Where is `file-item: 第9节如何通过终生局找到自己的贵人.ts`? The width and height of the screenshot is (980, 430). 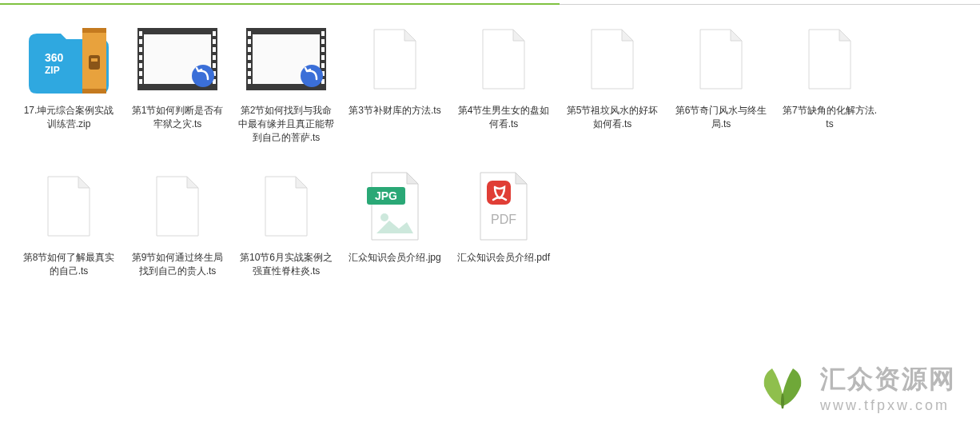 file-item: 第9节如何通过终生局找到自己的贵人.ts is located at coordinates (177, 222).